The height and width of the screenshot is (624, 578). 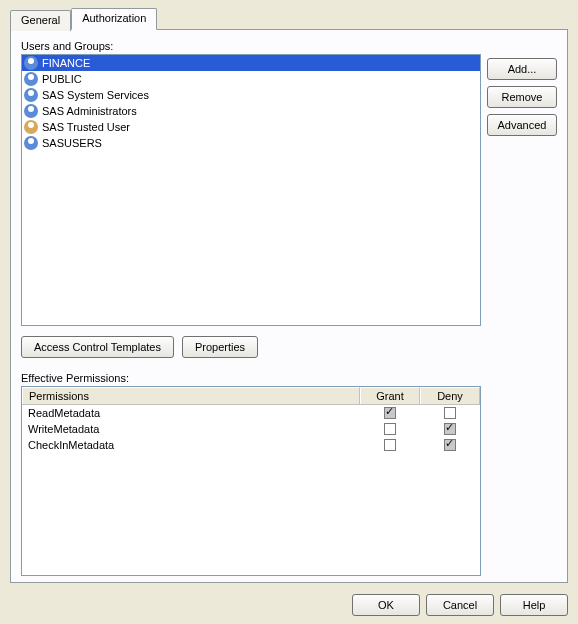 I want to click on advanced-button: Advanced, so click(x=522, y=125).